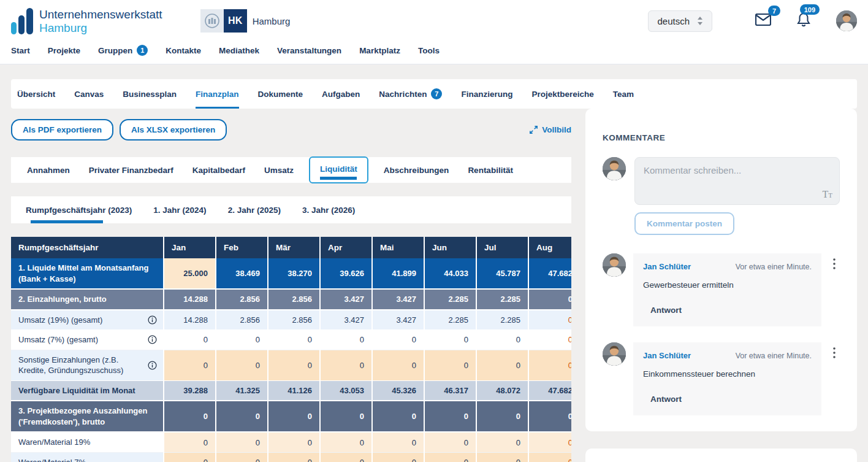 The height and width of the screenshot is (462, 868). Describe the element at coordinates (503, 299) in the screenshot. I see `value-cell-jul: 2.285` at that location.